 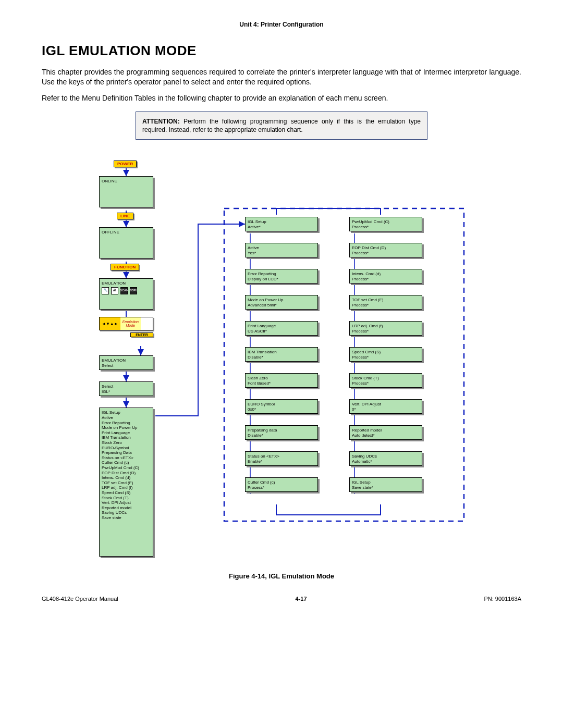 I want to click on menu-node: Status on <ETX>Enable*, so click(x=282, y=459).